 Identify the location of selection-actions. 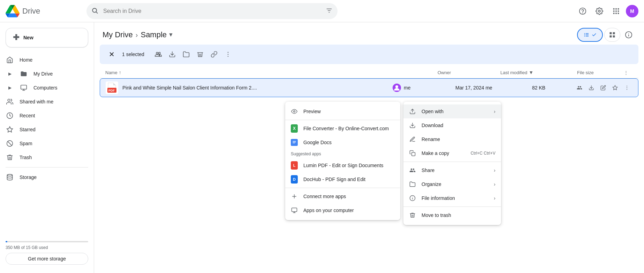
(193, 54).